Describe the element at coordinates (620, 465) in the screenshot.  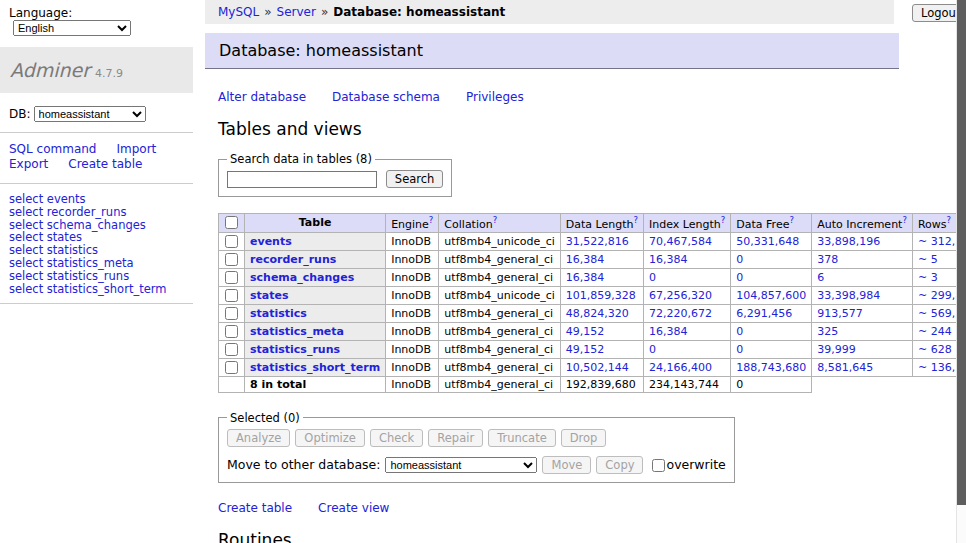
I see `copy-button: Copy` at that location.